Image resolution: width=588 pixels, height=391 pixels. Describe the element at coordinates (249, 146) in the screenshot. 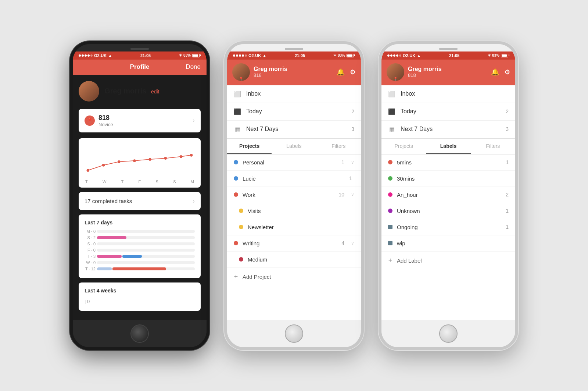

I see `tab-projects-2: Projects` at that location.